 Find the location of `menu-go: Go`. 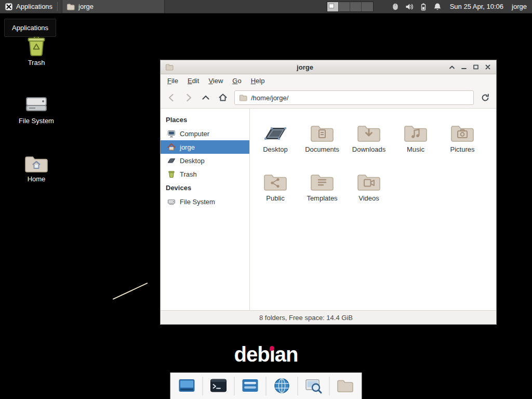

menu-go: Go is located at coordinates (237, 81).